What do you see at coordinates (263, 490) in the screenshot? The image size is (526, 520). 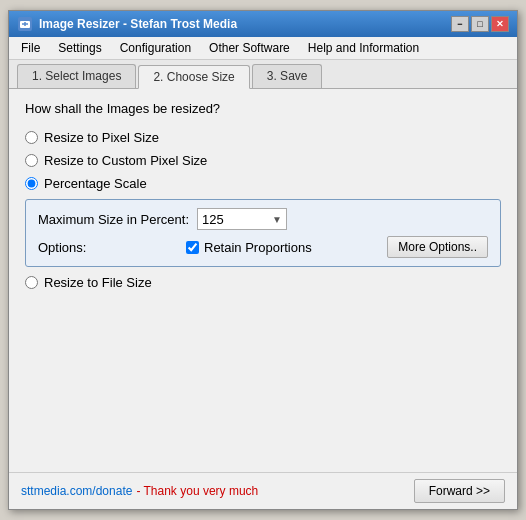 I see `footer: sttmedia.com/donate - Thank you very muc…` at bounding box center [263, 490].